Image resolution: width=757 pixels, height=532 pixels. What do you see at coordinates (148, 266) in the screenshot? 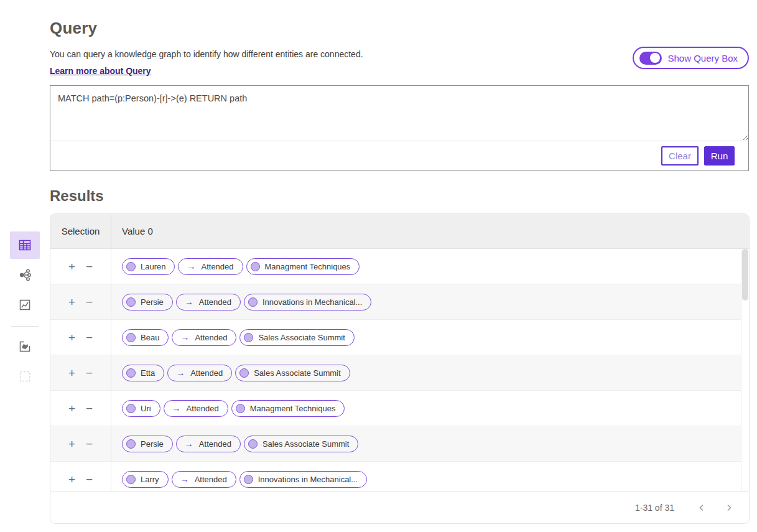
I see `source-node-pill: Lauren` at bounding box center [148, 266].